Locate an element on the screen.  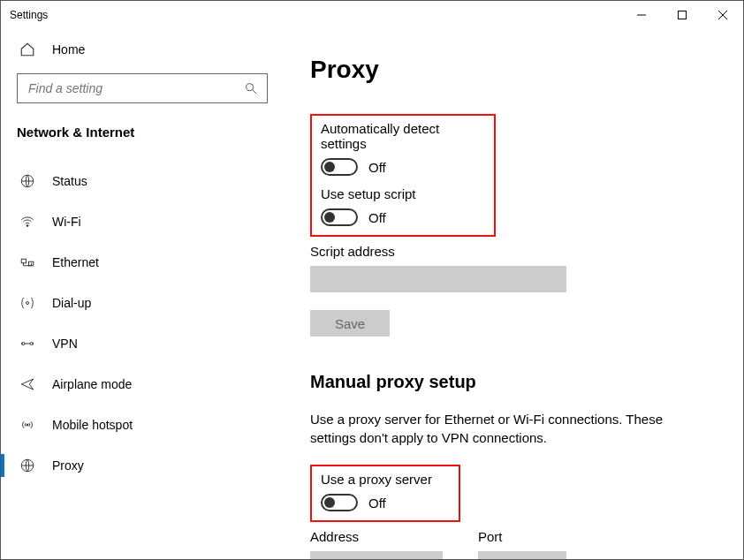
sidebar-item-label: Ethernet is located at coordinates (76, 262).